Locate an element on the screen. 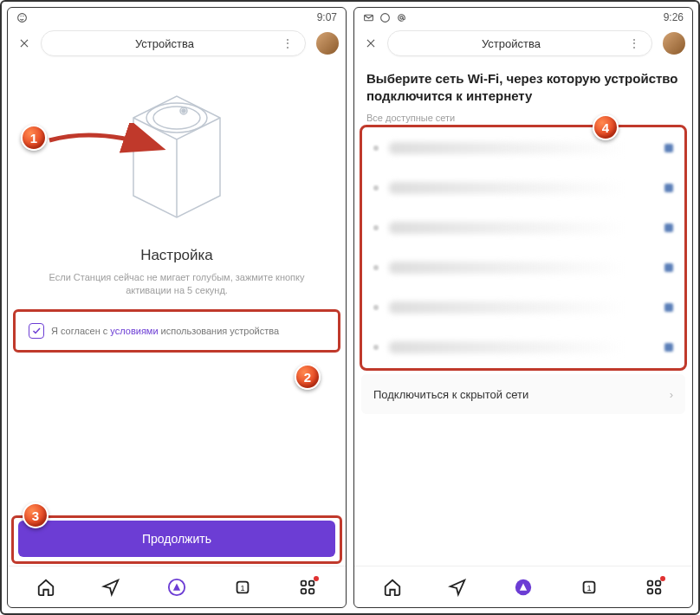 This screenshot has height=615, width=700. setup-description: Если Станция сейчас не мигает голубым, з… is located at coordinates (177, 284).